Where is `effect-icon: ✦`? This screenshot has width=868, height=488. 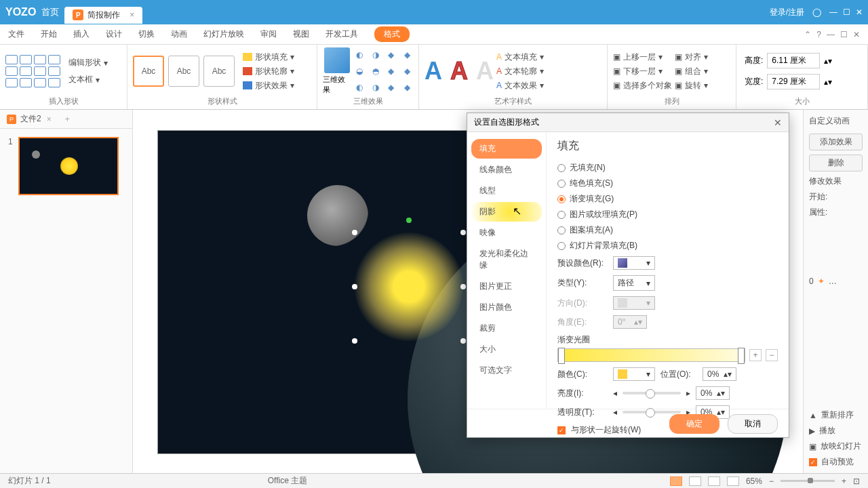
effect-icon: ✦ is located at coordinates (821, 281).